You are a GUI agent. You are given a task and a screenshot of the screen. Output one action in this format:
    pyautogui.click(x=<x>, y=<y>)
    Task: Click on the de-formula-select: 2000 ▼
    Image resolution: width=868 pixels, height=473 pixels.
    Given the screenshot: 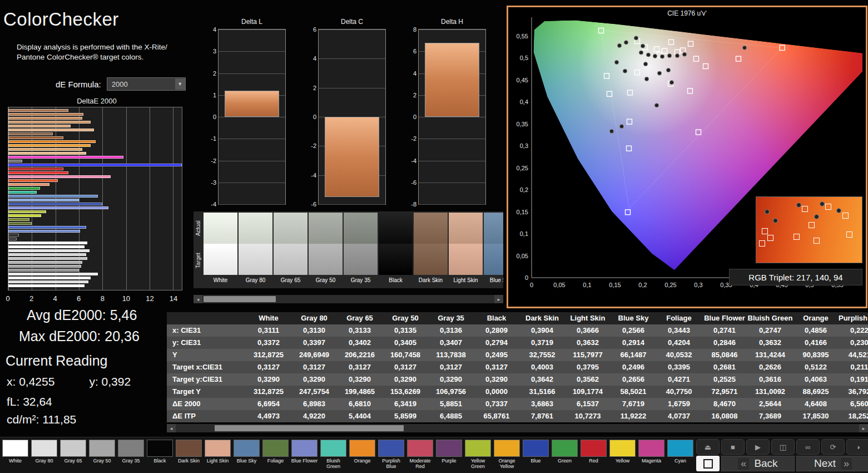 What is the action you would take?
    pyautogui.click(x=146, y=84)
    